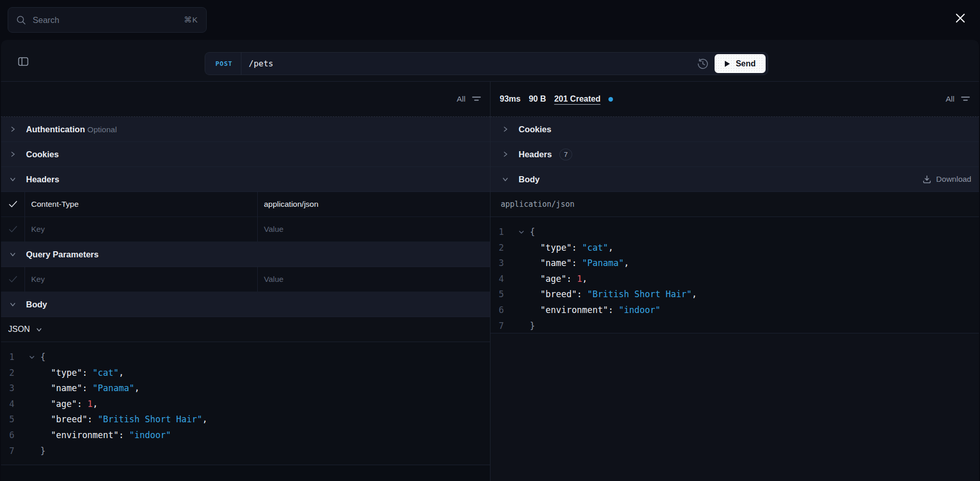 This screenshot has width=980, height=481. What do you see at coordinates (580, 263) in the screenshot?
I see `code-text: "name": "Panama",` at bounding box center [580, 263].